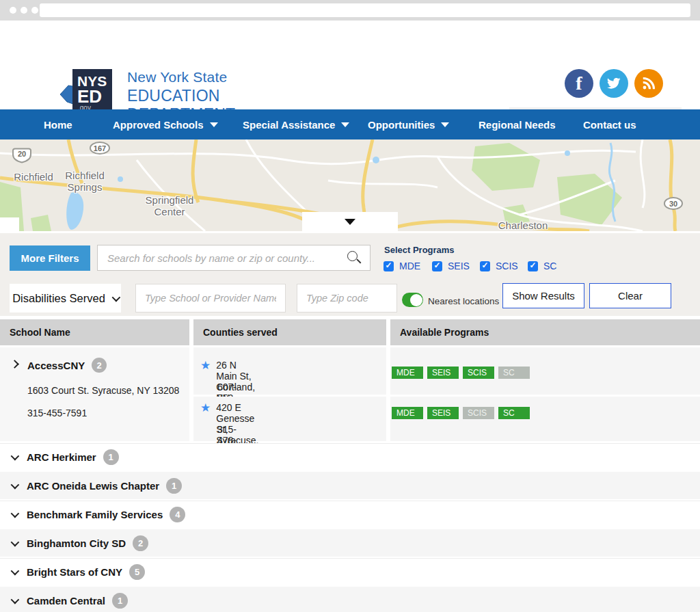  What do you see at coordinates (170, 206) in the screenshot?
I see `map-label: Springfield Center` at bounding box center [170, 206].